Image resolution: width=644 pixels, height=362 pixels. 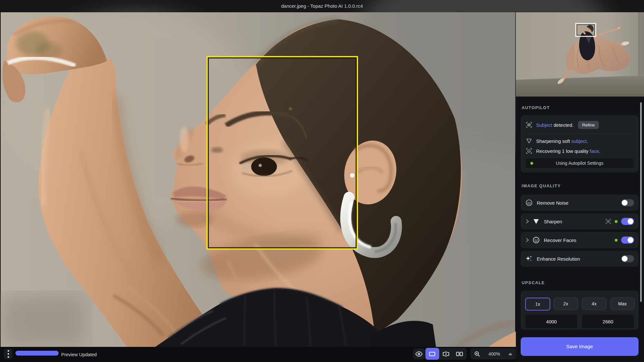 I want to click on sharpen-triangle-icon, so click(x=529, y=141).